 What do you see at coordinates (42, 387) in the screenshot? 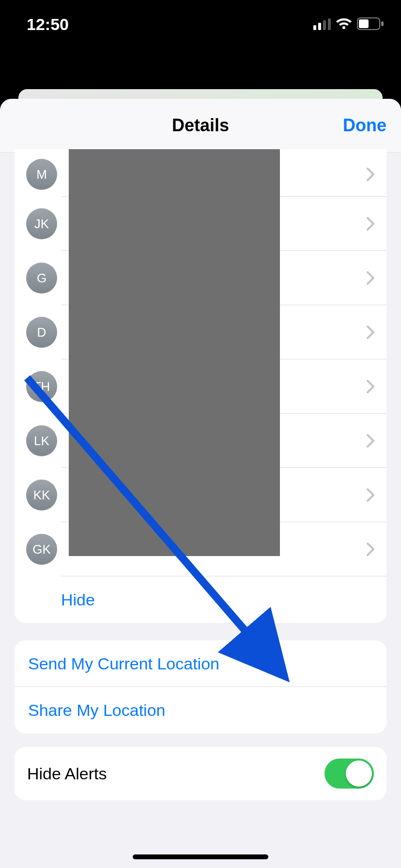
I see `avatar: TH` at bounding box center [42, 387].